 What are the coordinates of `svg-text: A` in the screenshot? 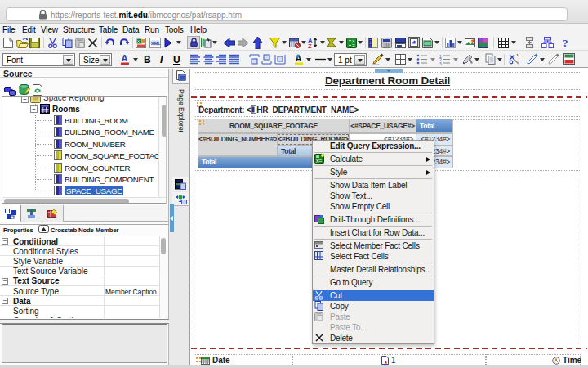 It's located at (125, 58).